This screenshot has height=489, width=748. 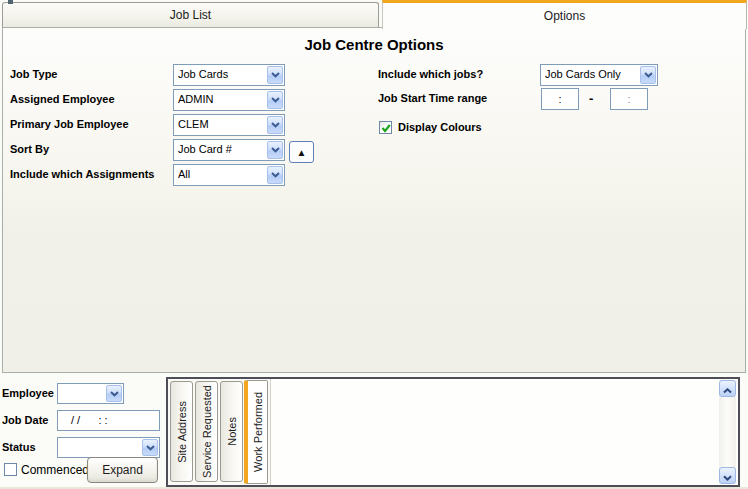 I want to click on assigned-employee-value: ADMIN, so click(x=222, y=100).